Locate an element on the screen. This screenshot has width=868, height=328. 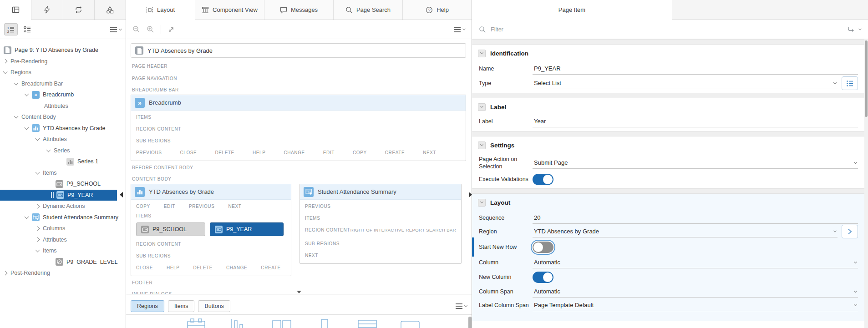
pos-create: CREATE is located at coordinates (395, 153).